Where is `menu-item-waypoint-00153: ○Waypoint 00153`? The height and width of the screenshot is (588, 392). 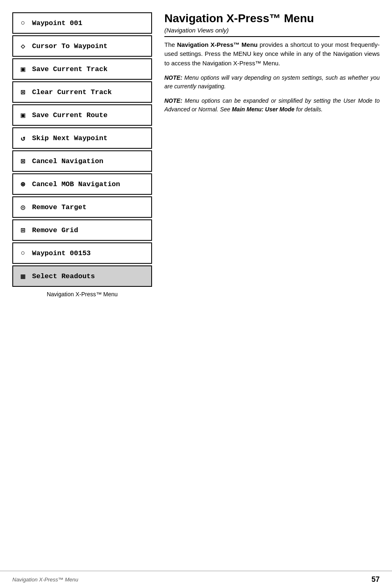
menu-item-waypoint-00153: ○Waypoint 00153 is located at coordinates (82, 253).